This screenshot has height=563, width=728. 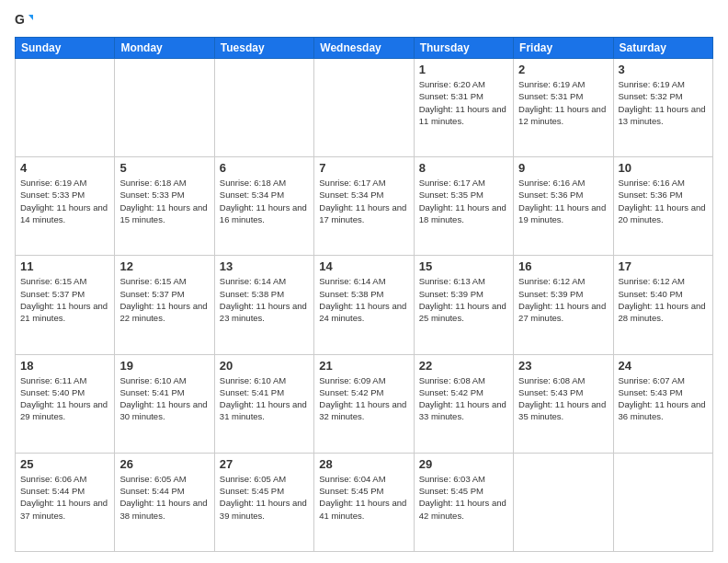 I want to click on day-number: 21, so click(x=364, y=366).